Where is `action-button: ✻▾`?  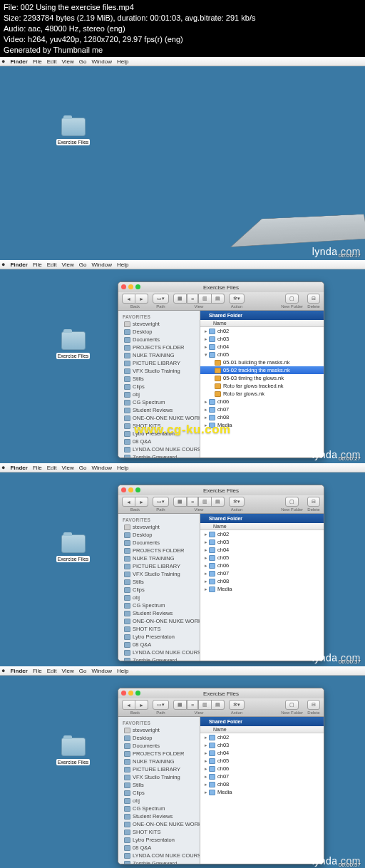
action-button: ✻▾ is located at coordinates (237, 502).